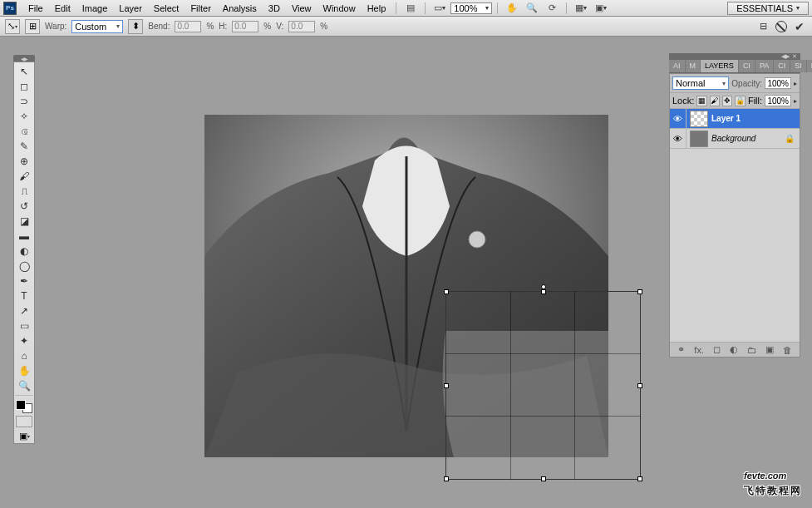 This screenshot has width=812, height=508. I want to click on history-brush-tool: ↺, so click(24, 206).